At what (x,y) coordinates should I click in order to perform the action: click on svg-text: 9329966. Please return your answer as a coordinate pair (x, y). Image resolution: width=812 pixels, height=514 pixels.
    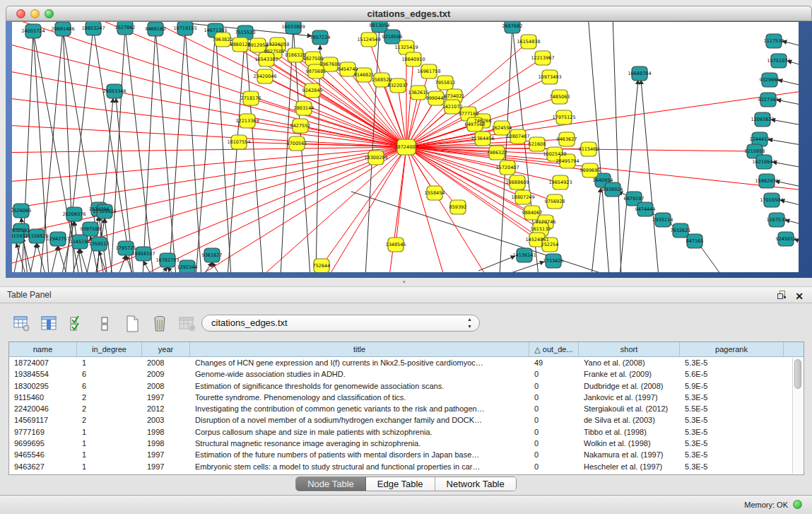
    Looking at the image, I should click on (770, 80).